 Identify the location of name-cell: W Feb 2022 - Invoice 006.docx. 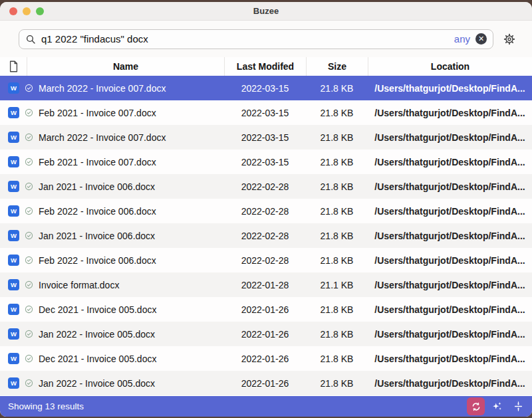
(112, 261).